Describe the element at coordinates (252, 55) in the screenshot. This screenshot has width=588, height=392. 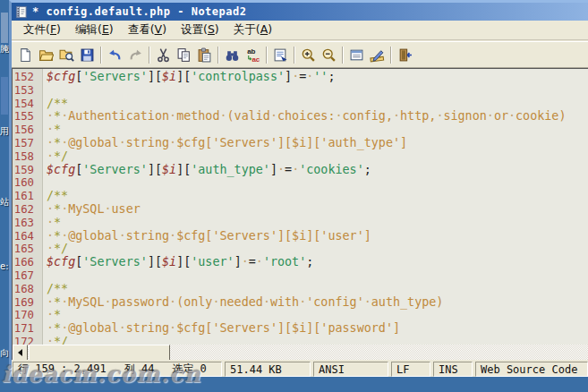
I see `replace-button: abac` at that location.